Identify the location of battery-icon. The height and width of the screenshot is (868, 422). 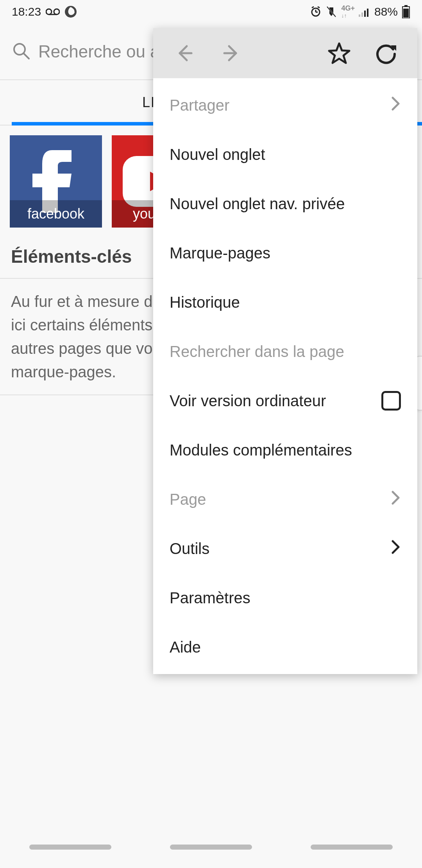
(406, 12).